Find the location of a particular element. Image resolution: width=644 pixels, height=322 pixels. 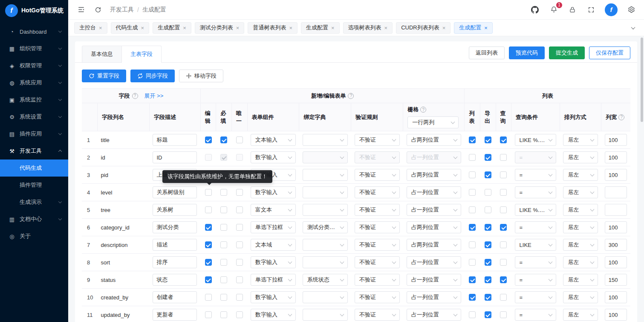

dict-select: 系统状态 is located at coordinates (325, 280).